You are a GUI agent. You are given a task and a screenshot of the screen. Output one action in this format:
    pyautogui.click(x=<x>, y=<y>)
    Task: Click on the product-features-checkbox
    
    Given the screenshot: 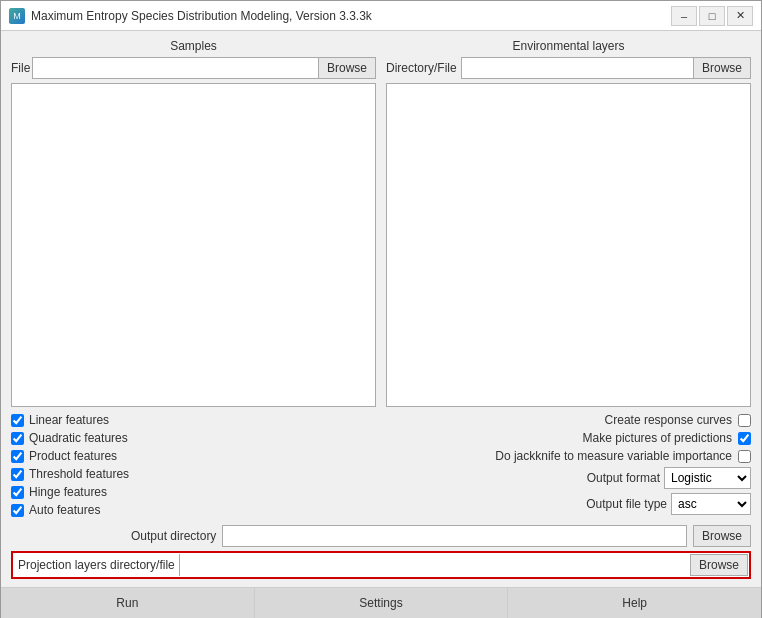 What is the action you would take?
    pyautogui.click(x=18, y=456)
    